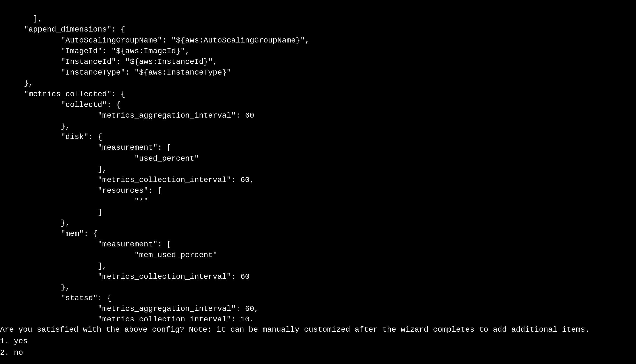 The image size is (636, 364). I want to click on code-line-14: "used_percent", so click(102, 158).